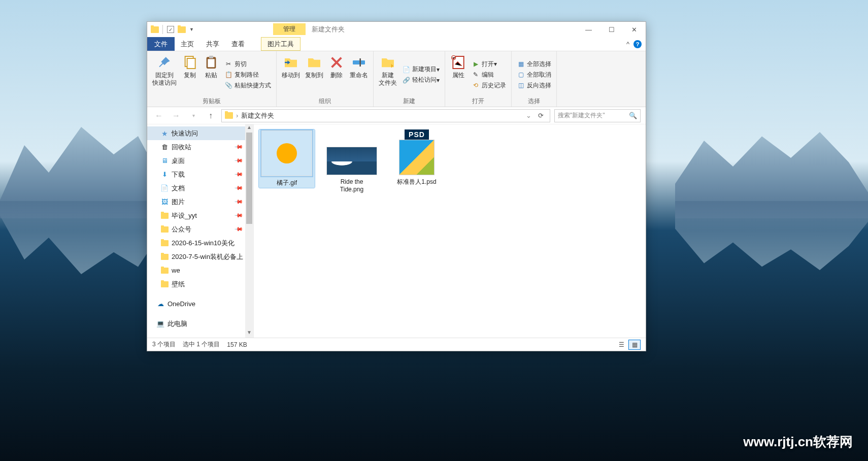 The height and width of the screenshot is (461, 868). I want to click on minimize-button: —, so click(589, 29).